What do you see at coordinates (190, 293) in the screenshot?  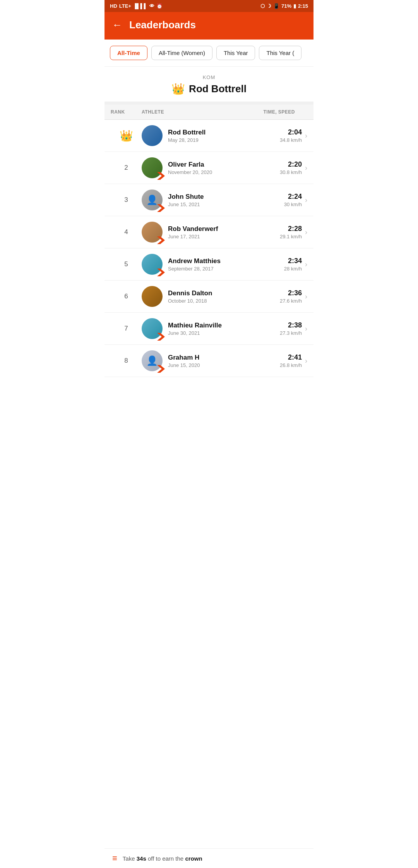 I see `athlete-name: Dennis Dalton` at bounding box center [190, 293].